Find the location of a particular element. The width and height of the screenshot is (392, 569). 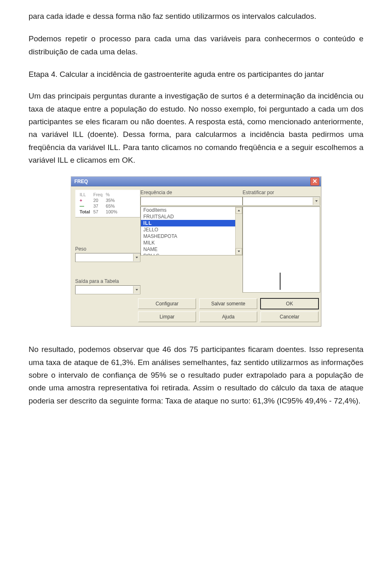

col-header-freq: Freq is located at coordinates (98, 195).